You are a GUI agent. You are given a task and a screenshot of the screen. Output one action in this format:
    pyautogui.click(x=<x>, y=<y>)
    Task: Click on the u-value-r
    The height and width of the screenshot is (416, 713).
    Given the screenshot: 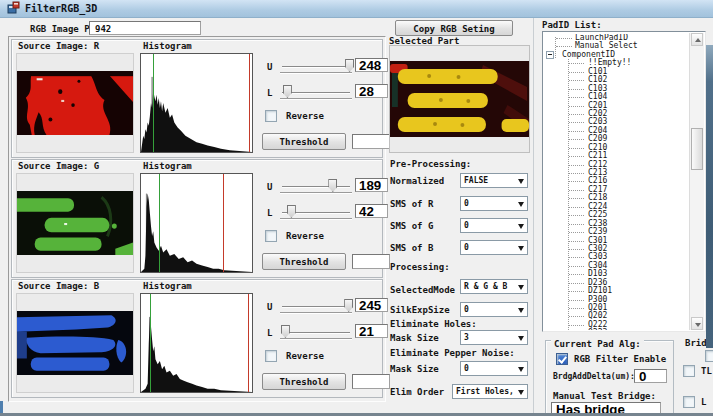 What is the action you would take?
    pyautogui.click(x=372, y=65)
    